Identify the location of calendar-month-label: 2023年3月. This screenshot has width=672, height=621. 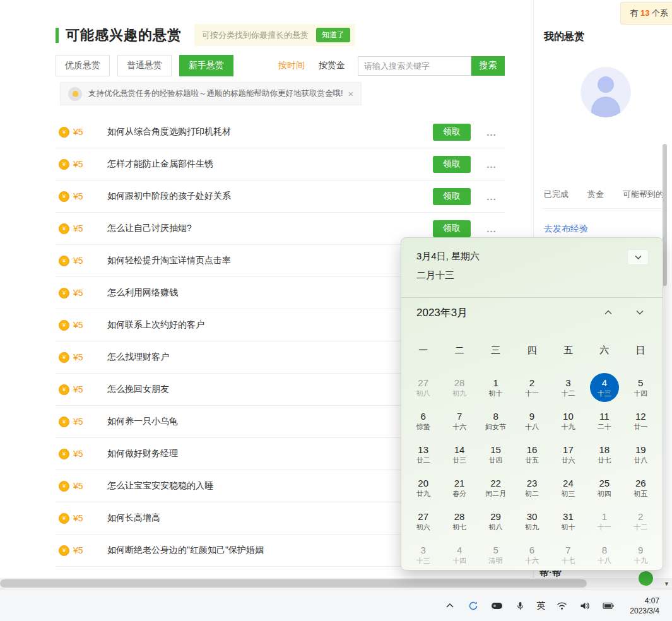
(510, 313).